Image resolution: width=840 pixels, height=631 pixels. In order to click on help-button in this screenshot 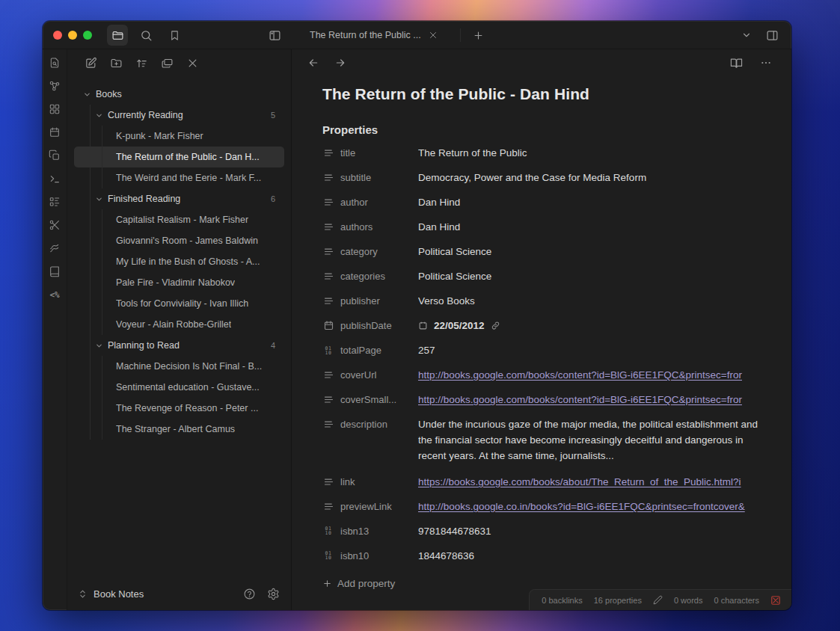, I will do `click(249, 594)`.